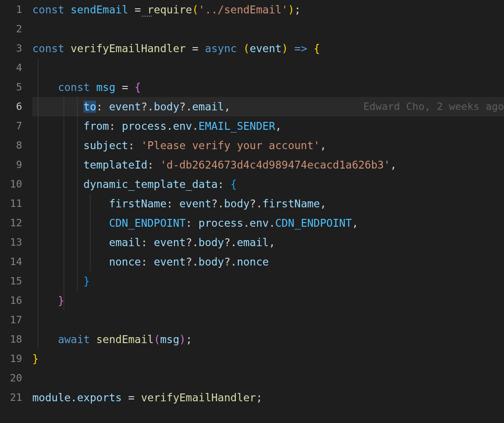  I want to click on line-number: 12, so click(11, 223).